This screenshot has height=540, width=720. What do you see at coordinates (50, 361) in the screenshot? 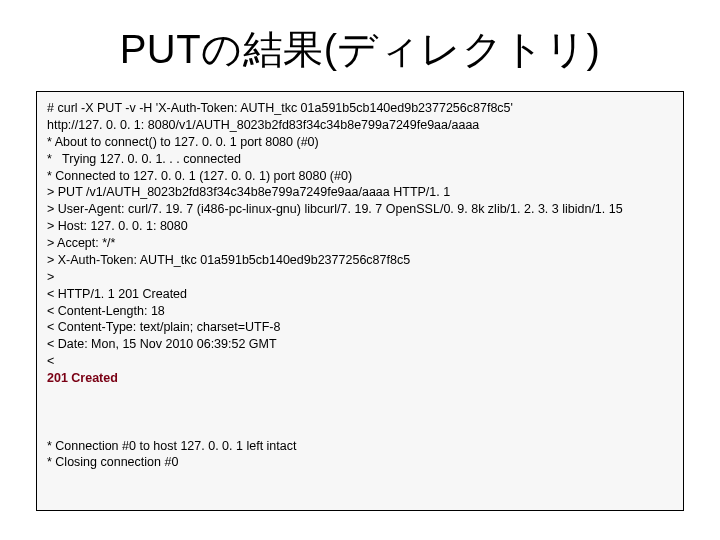
I see `terminal-line: <` at bounding box center [50, 361].